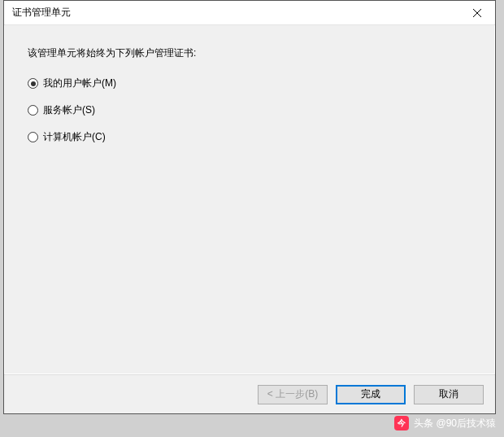 The image size is (504, 437). What do you see at coordinates (250, 137) in the screenshot?
I see `radio-option-computer: 计算机帐户(C)` at bounding box center [250, 137].